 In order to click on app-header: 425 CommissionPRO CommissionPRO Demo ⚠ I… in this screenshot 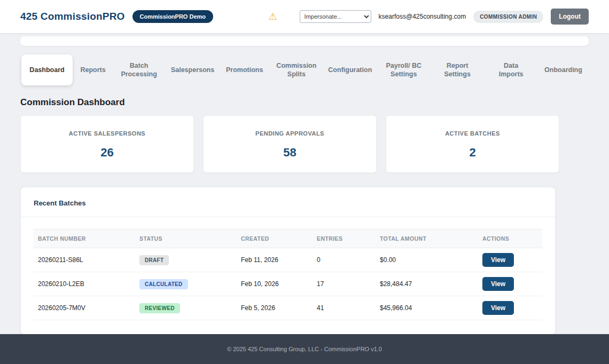, I will do `click(304, 17)`.